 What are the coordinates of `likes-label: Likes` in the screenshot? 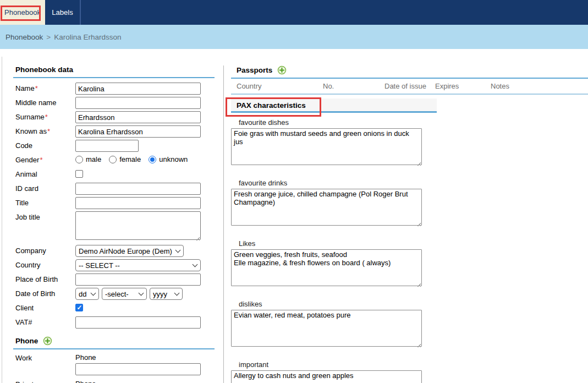 It's located at (414, 243).